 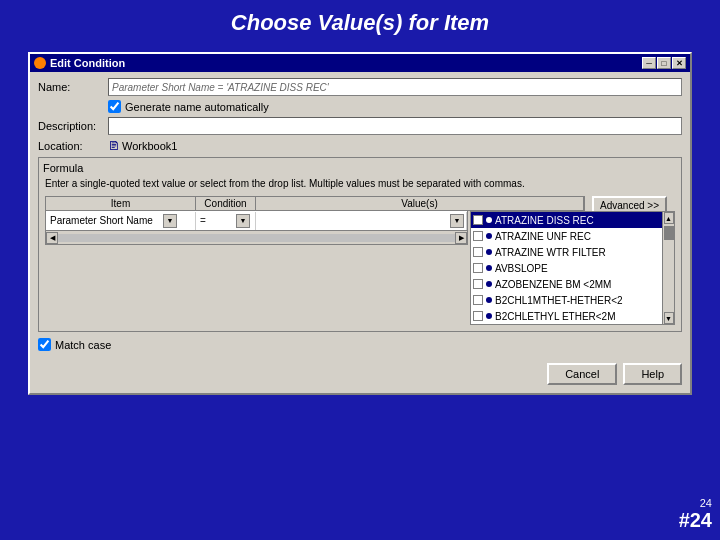 What do you see at coordinates (114, 106) in the screenshot?
I see `generate-name-checkbox` at bounding box center [114, 106].